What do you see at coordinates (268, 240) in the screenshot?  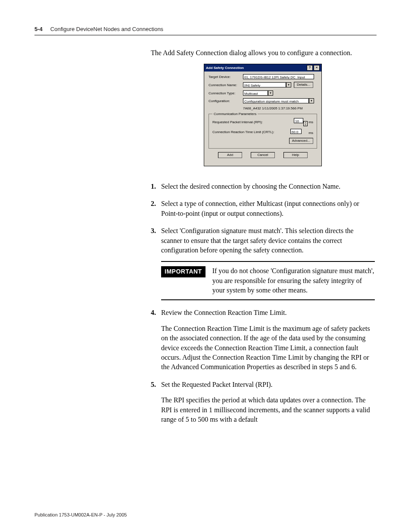 I see `step-3-text: Select 'Configuration signature must mat…` at bounding box center [268, 240].